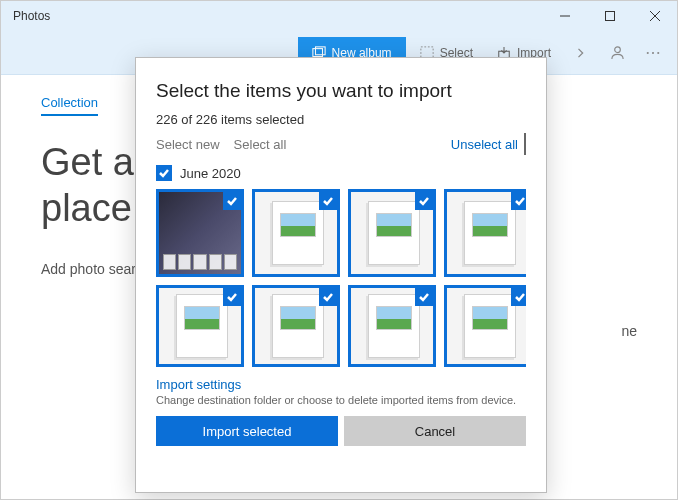  Describe the element at coordinates (26, 16) in the screenshot. I see `app-title: Photos` at that location.